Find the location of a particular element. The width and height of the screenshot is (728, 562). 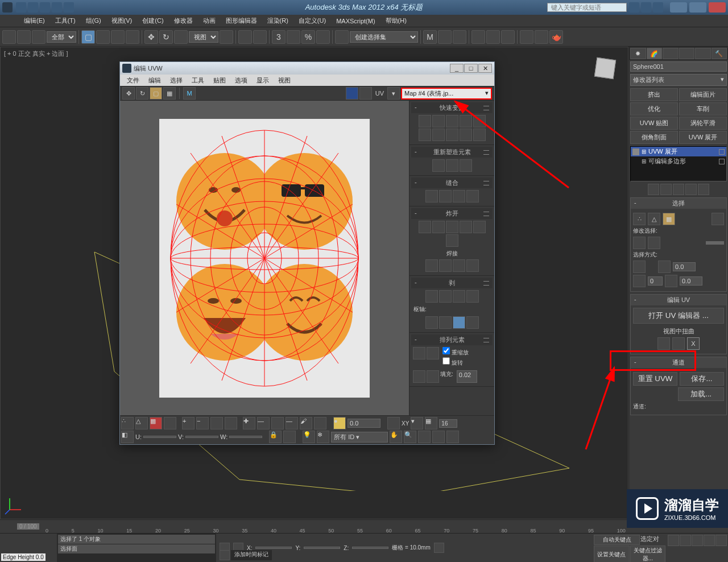

close-button is located at coordinates (717, 7).